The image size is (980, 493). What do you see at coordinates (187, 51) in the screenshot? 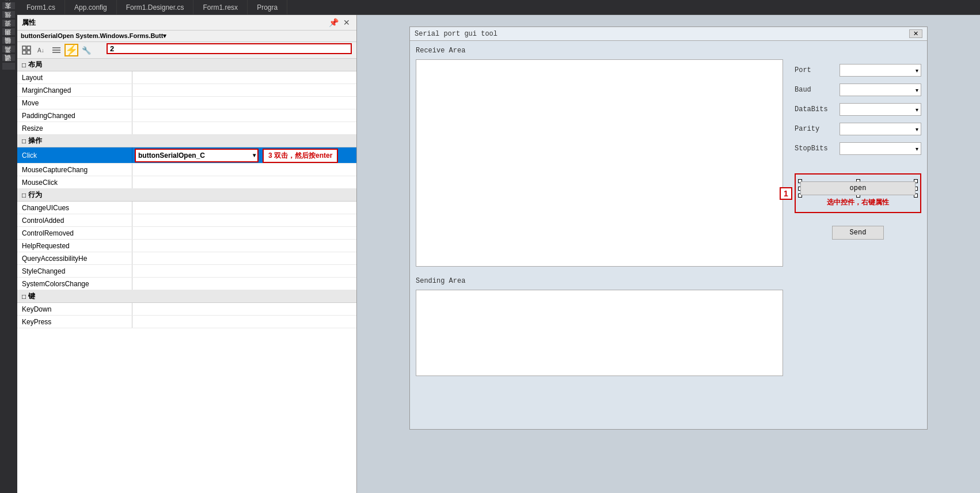
I see `properties-toolbar: A↓ ⚡ 🔧 2` at bounding box center [187, 51].